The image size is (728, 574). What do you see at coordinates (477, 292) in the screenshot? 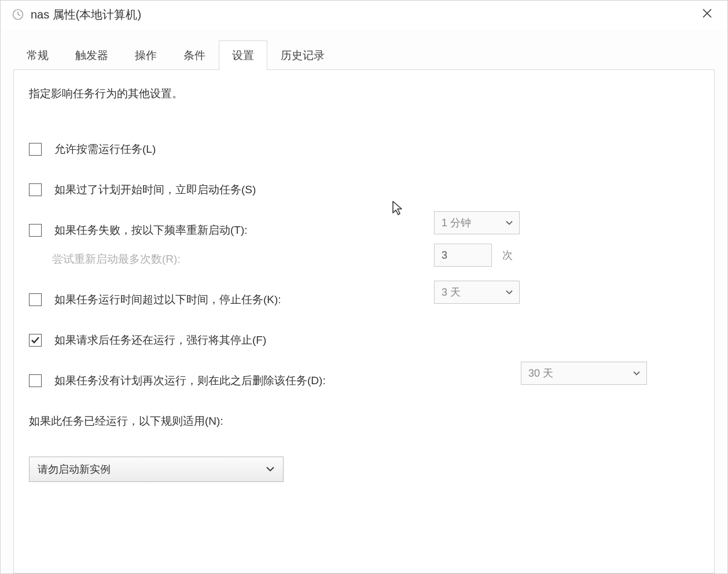
I see `combo-stop-duration: 3 天` at bounding box center [477, 292].